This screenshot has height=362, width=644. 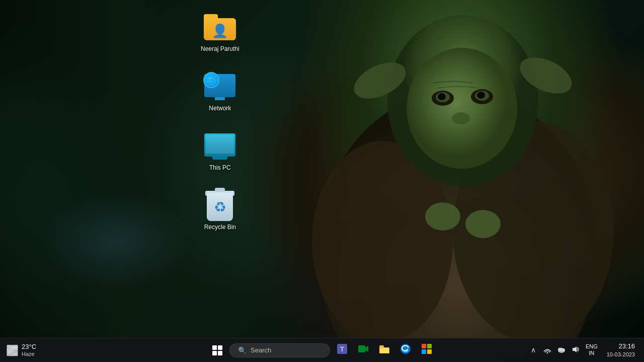 I want to click on cloud-icon, so click(x=561, y=350).